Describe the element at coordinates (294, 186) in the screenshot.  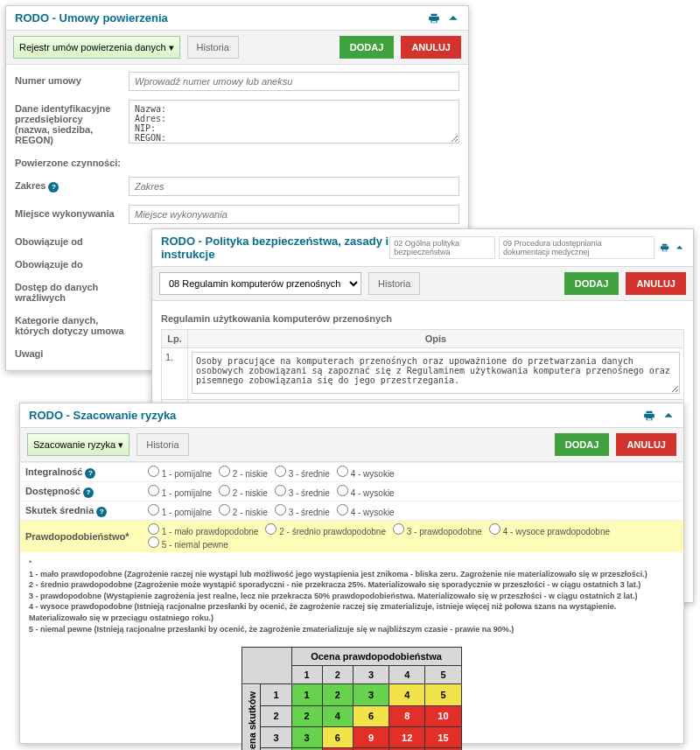
I see `zakres-input` at that location.